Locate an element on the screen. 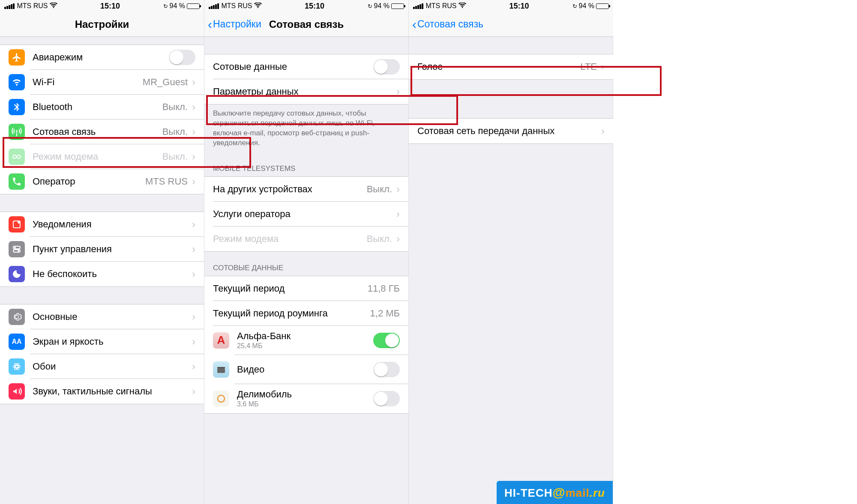 This screenshot has height=504, width=857. bluetooth-label: Bluetooth is located at coordinates (98, 107).